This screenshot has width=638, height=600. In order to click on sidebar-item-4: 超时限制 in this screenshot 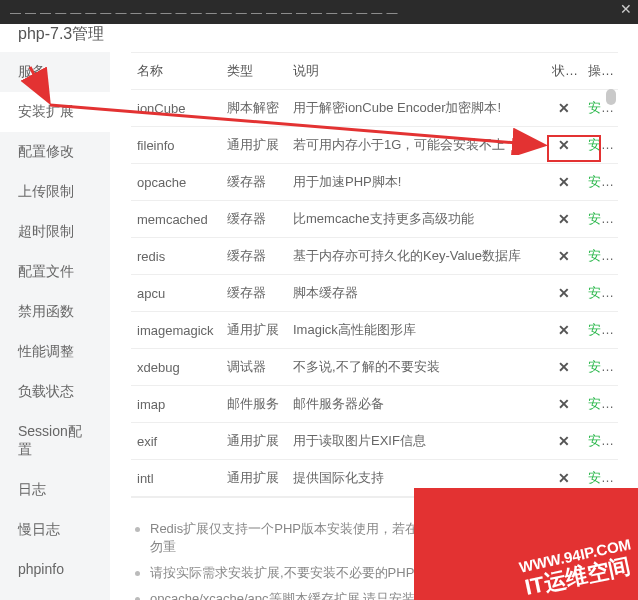, I will do `click(55, 232)`.